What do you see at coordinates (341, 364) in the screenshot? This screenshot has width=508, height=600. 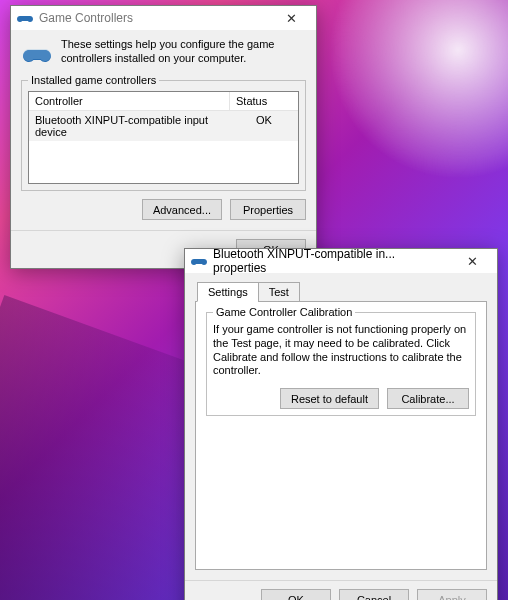 I see `calibration-group: Game Controller Calibration If your game…` at bounding box center [341, 364].